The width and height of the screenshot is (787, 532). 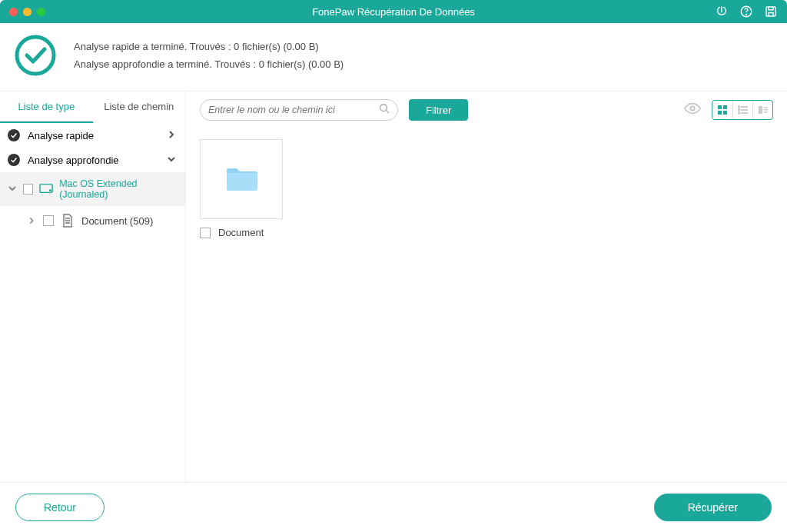 What do you see at coordinates (140, 108) in the screenshot?
I see `tab-path-list: Liste de chemin` at bounding box center [140, 108].